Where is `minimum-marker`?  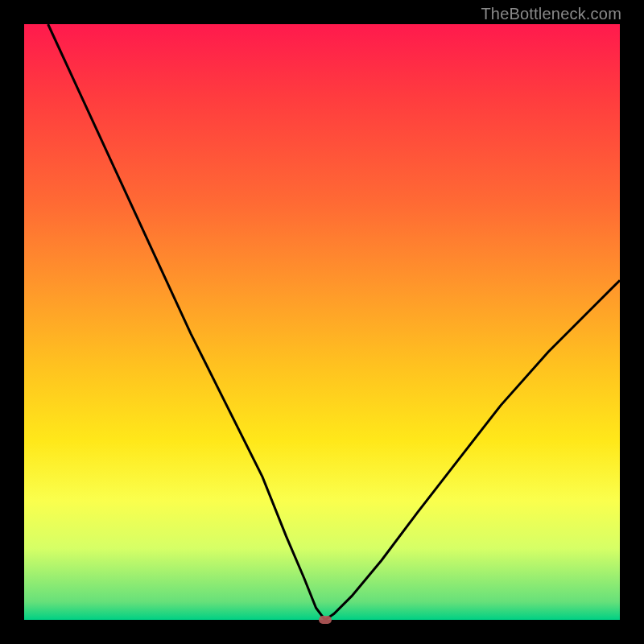 minimum-marker is located at coordinates (325, 620).